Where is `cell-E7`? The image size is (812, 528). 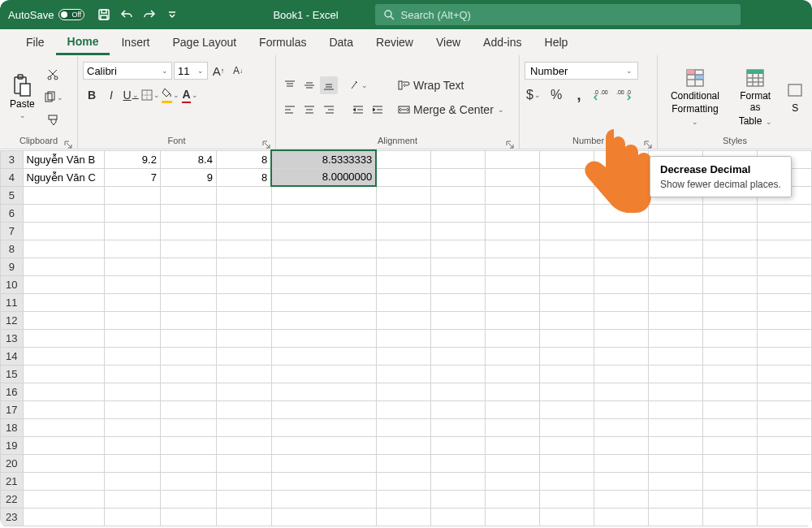 cell-E7 is located at coordinates (323, 231).